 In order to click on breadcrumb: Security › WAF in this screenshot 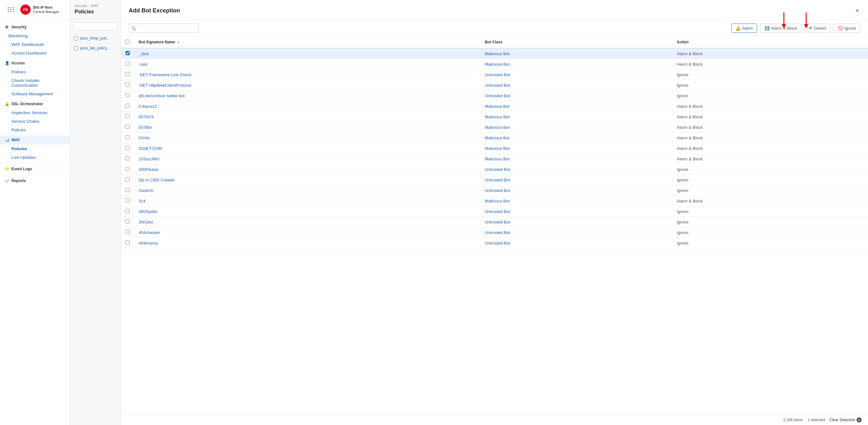, I will do `click(95, 6)`.